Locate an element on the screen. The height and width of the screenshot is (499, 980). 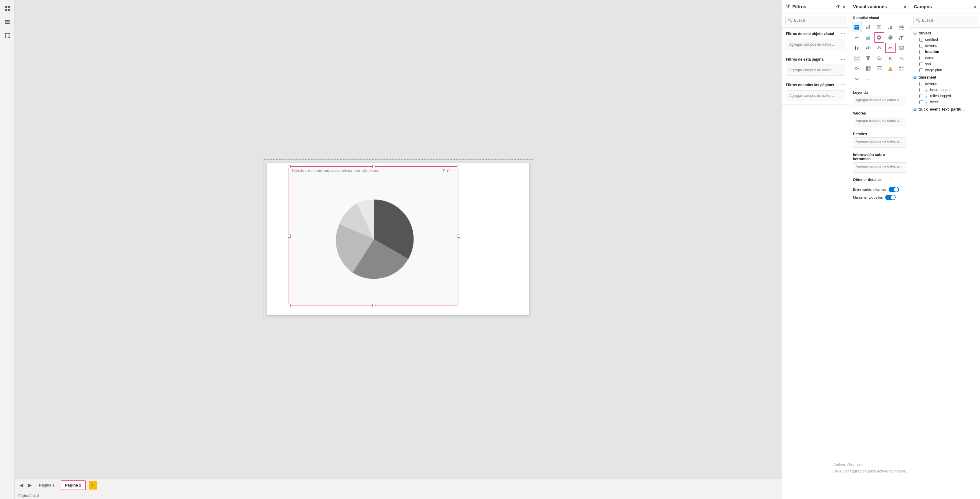
viz-icon-bar is located at coordinates (868, 27).